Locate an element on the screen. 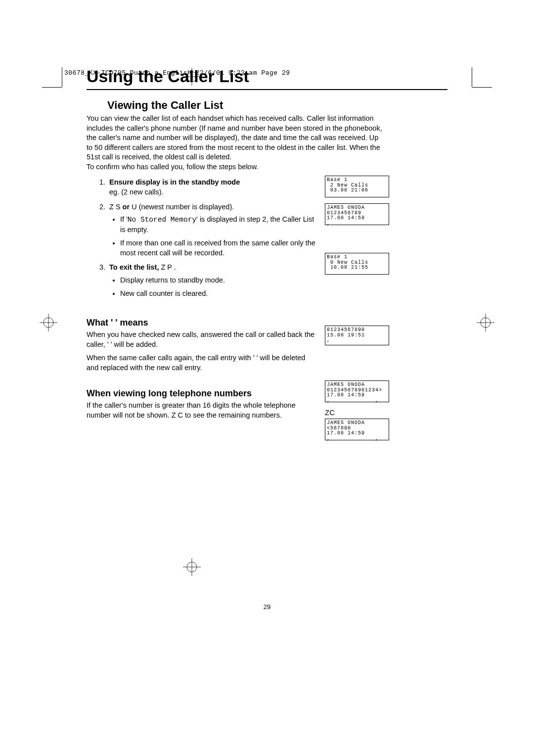 This screenshot has height=756, width=534. lcd-checkmark: 01234567890 15.08 19:51 , is located at coordinates (357, 335).